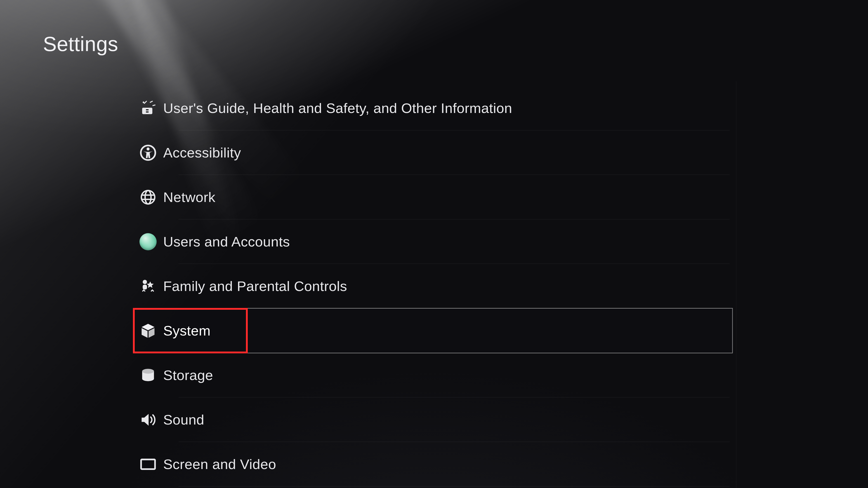  What do you see at coordinates (187, 331) in the screenshot?
I see `menu-item-label: System` at bounding box center [187, 331].